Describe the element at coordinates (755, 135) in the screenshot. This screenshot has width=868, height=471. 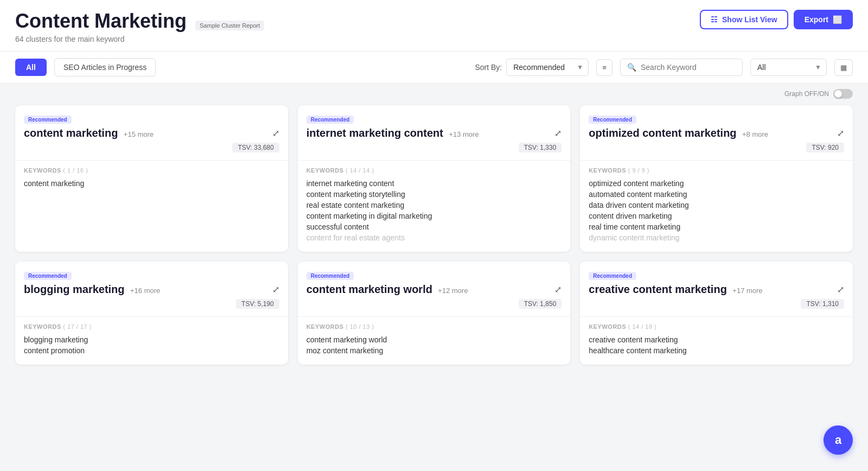
I see `card-more-label: +8 more` at that location.